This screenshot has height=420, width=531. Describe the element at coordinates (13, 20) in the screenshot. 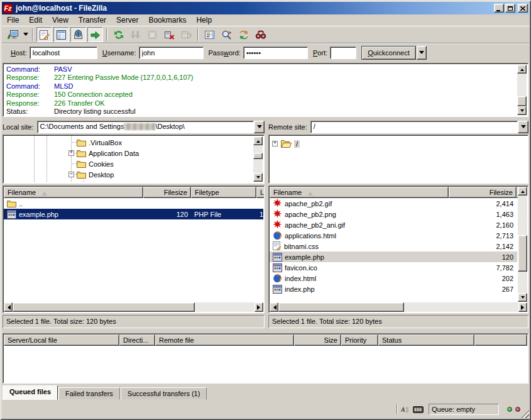

I see `menu-item-file: File` at that location.